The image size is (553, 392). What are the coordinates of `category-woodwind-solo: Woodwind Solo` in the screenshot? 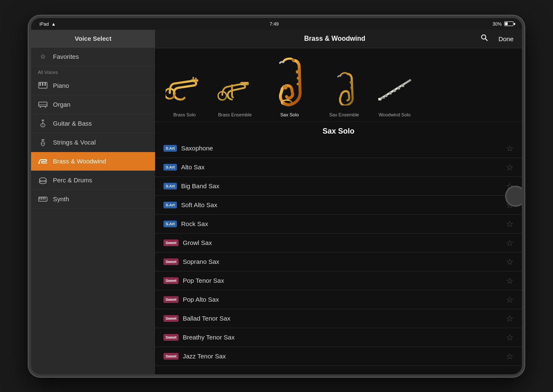 It's located at (395, 92).